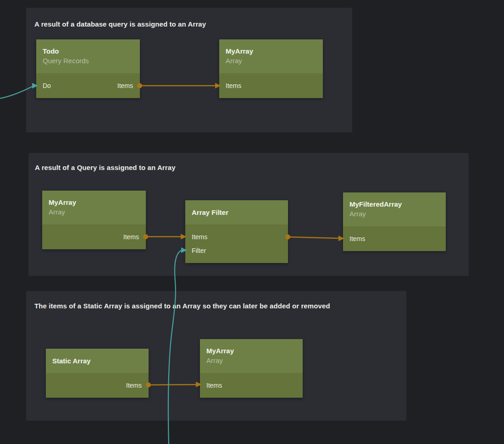 This screenshot has width=504, height=444. Describe the element at coordinates (88, 56) in the screenshot. I see `node-header: Todo Query Records` at that location.